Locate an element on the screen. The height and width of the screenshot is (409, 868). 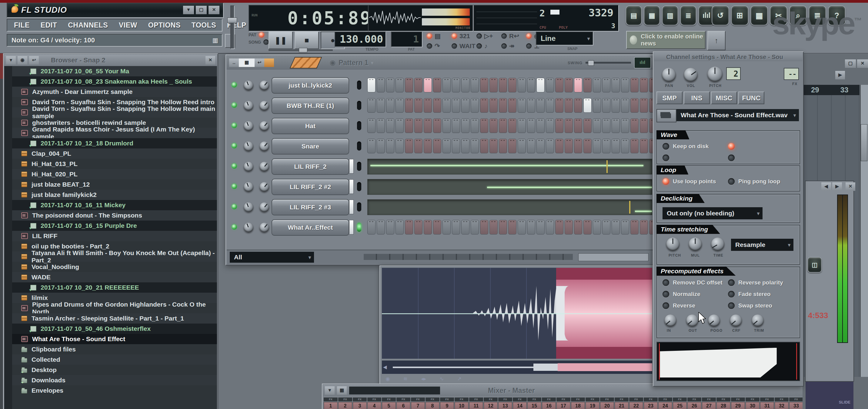
menu-item-channels: CHANNELS is located at coordinates (88, 25).